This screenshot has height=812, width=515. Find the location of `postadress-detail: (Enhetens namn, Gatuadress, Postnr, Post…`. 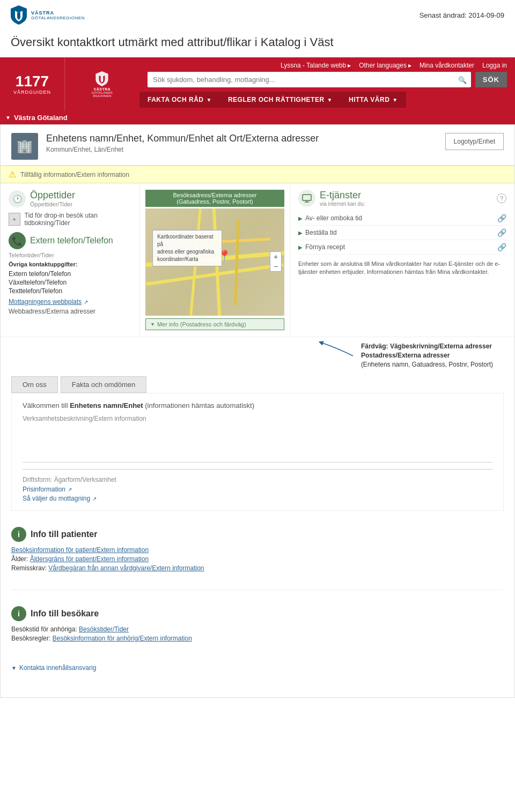

postadress-detail: (Enhetens namn, Gatuadress, Postnr, Post… is located at coordinates (427, 364).